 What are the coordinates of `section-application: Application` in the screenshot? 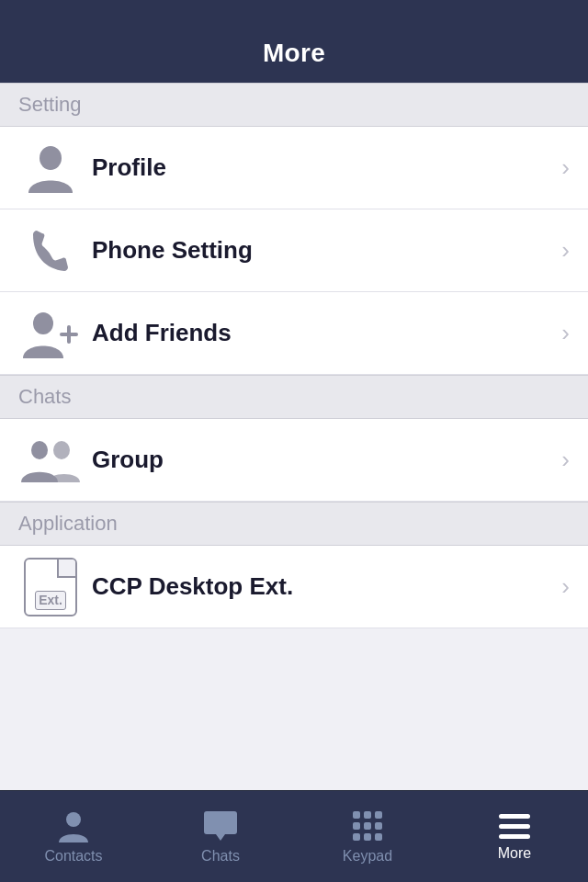 It's located at (294, 524).